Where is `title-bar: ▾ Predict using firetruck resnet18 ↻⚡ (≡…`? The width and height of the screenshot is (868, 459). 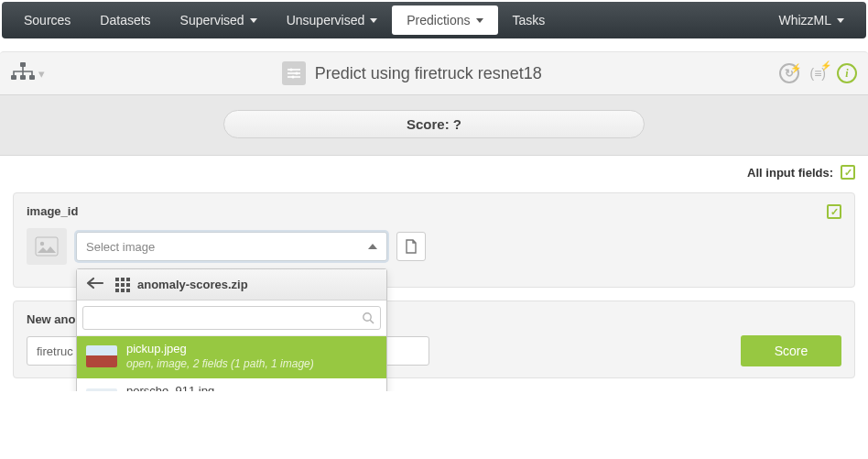 title-bar: ▾ Predict using firetruck resnet18 ↻⚡ (≡… is located at coordinates (434, 73).